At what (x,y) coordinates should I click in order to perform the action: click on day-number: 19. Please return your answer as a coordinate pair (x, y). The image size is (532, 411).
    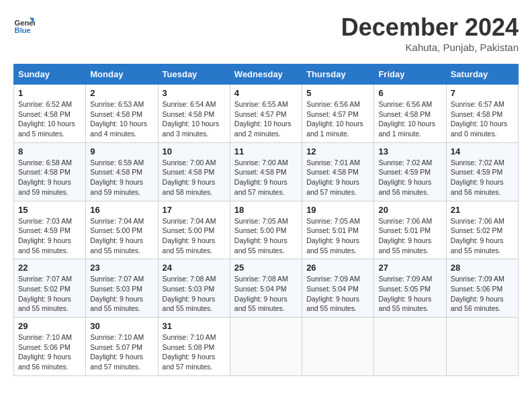
    Looking at the image, I should click on (338, 210).